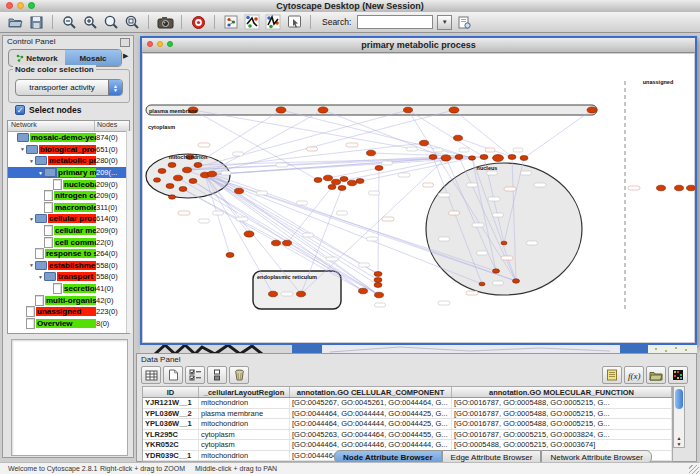 The height and width of the screenshot is (474, 700). I want to click on network-window-titlebar: primary metabolic process, so click(418, 46).